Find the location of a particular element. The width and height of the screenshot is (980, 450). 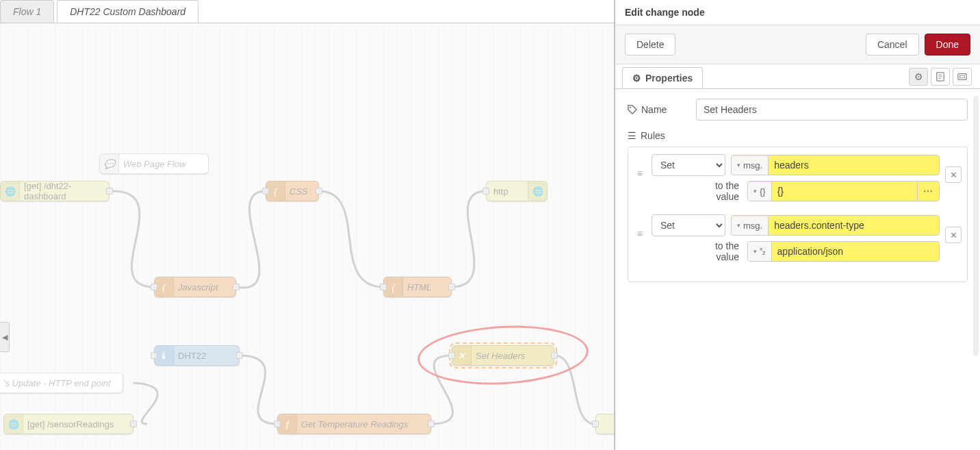

done-button: Done is located at coordinates (947, 45).